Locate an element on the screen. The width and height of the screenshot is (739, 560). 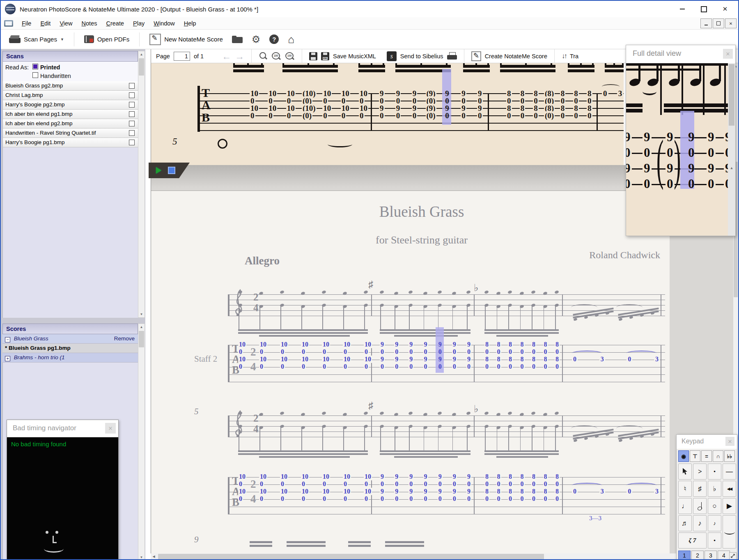
remove-link: Remove is located at coordinates (124, 338).